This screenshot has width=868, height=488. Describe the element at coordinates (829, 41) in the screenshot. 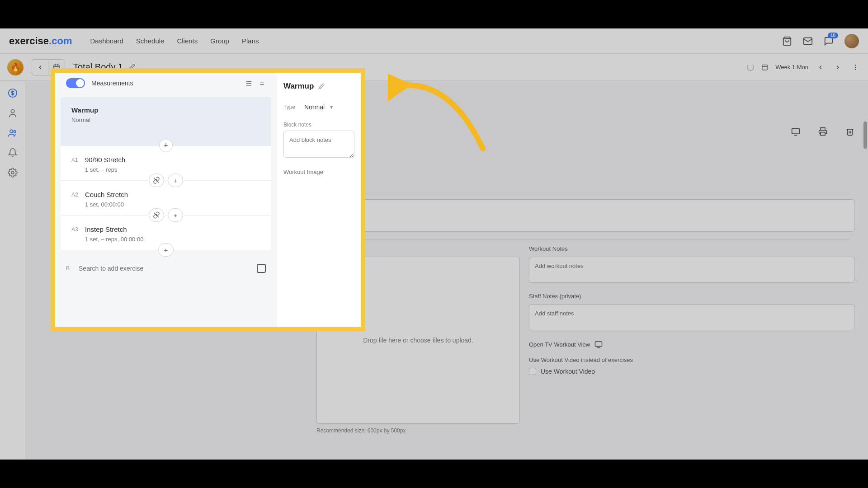

I see `chat-icon: 10` at that location.